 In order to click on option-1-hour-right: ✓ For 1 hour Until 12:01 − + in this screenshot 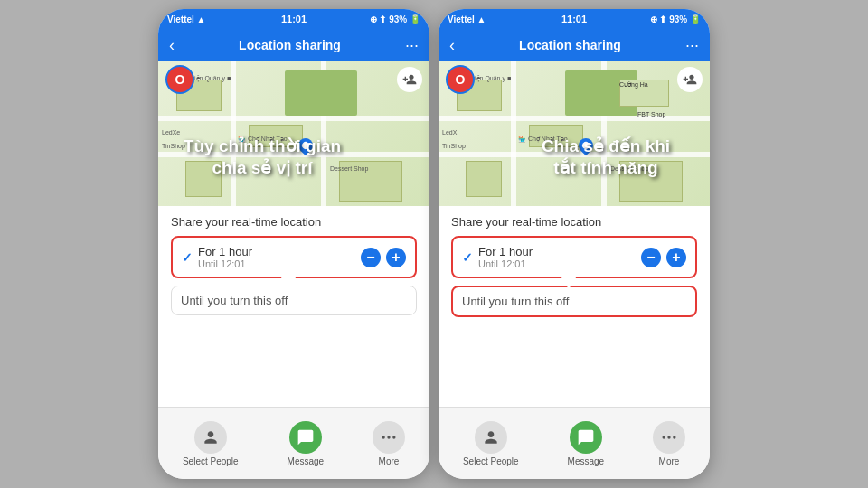, I will do `click(574, 257)`.